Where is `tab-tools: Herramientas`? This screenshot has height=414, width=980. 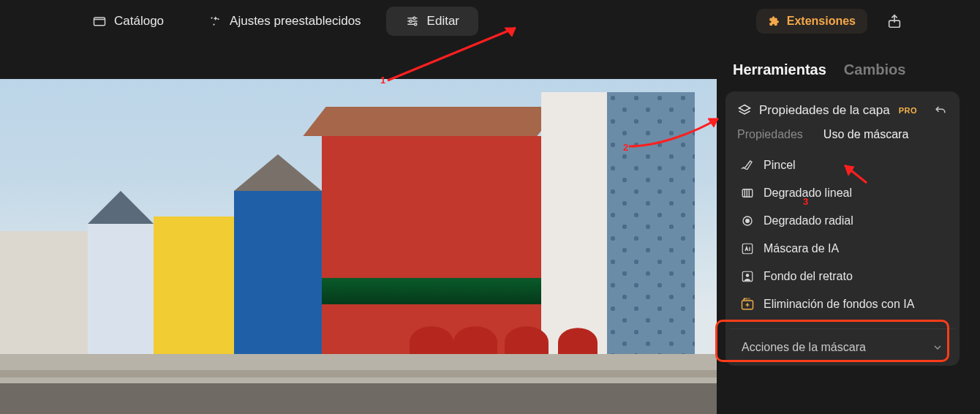
tab-tools: Herramientas is located at coordinates (780, 70).